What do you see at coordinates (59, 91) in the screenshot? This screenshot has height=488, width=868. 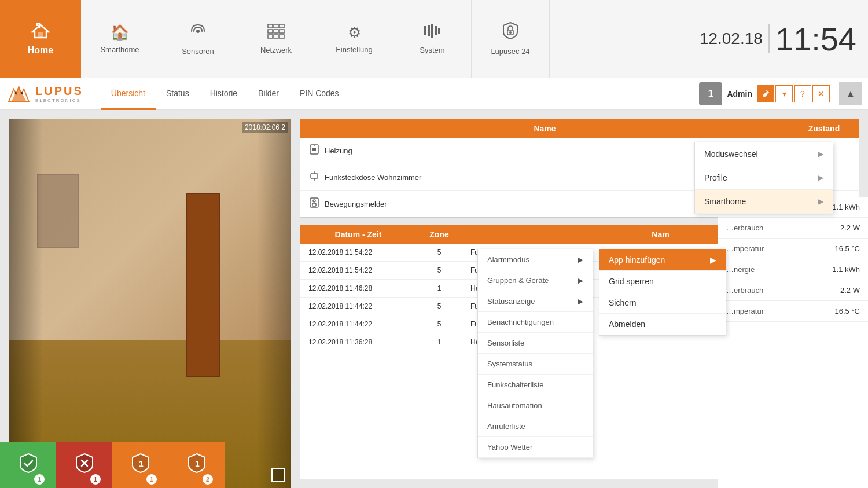 I see `logo-lupus: LUPUS` at bounding box center [59, 91].